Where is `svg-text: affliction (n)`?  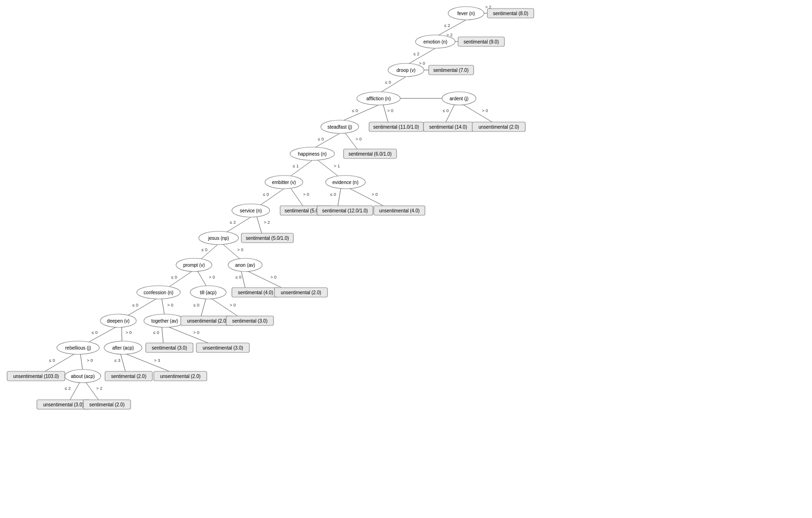
svg-text: affliction (n) is located at coordinates (379, 98).